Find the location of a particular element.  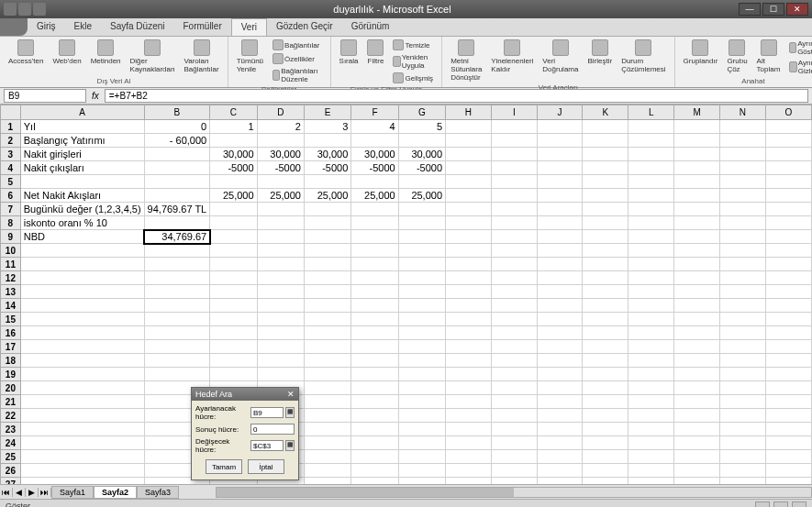

cell-E4: -5000 is located at coordinates (327, 169).